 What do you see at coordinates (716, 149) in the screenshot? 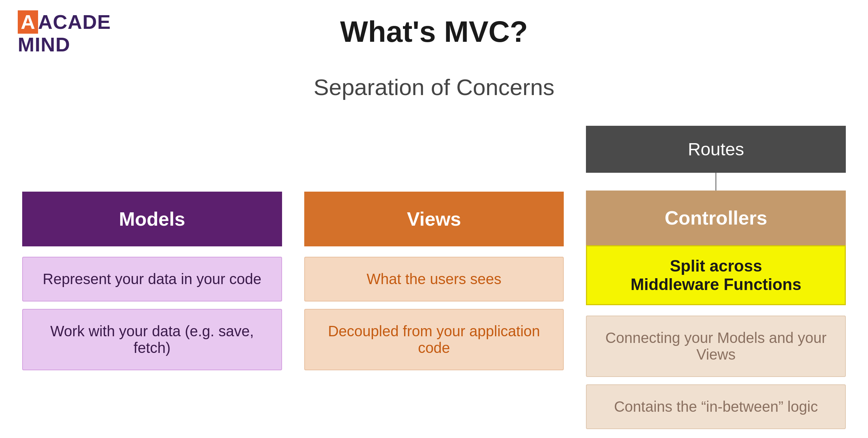
I see `routes-box: Routes` at bounding box center [716, 149].